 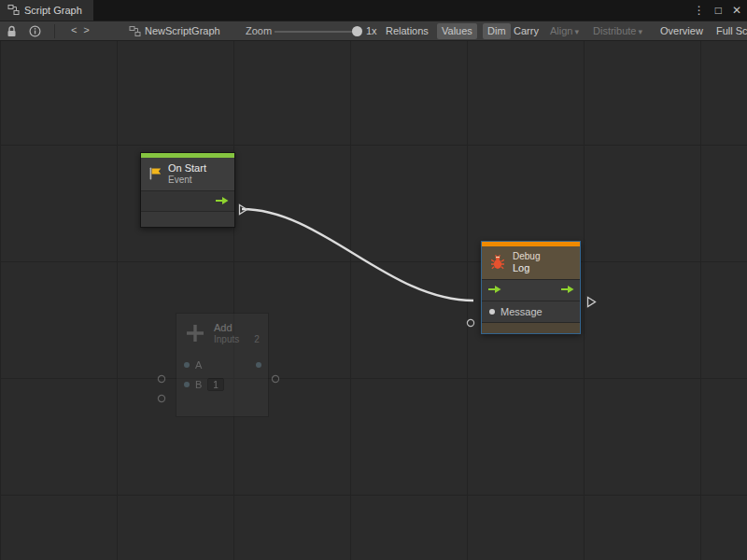 What do you see at coordinates (717, 10) in the screenshot?
I see `window-controls: ⋮ □ ✕` at bounding box center [717, 10].